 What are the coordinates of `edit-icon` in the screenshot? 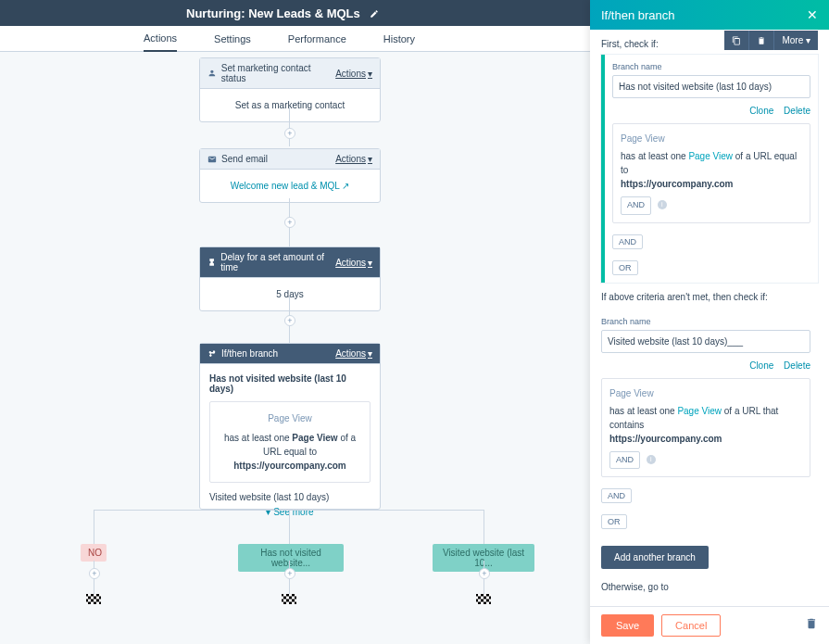 It's located at (374, 13).